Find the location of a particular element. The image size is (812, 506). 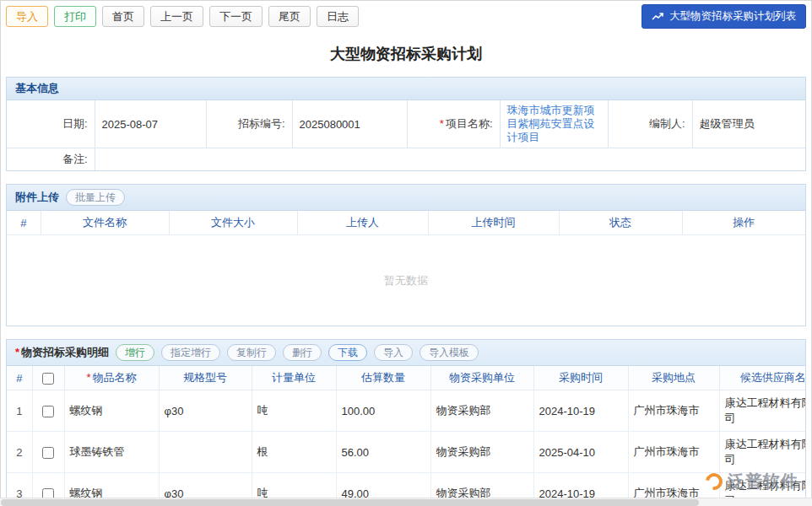

table-row: 2 球墨铸铁管 根 56.00 物资采购部 2025-04-10 广州市珠海市 … is located at coordinates (406, 452).